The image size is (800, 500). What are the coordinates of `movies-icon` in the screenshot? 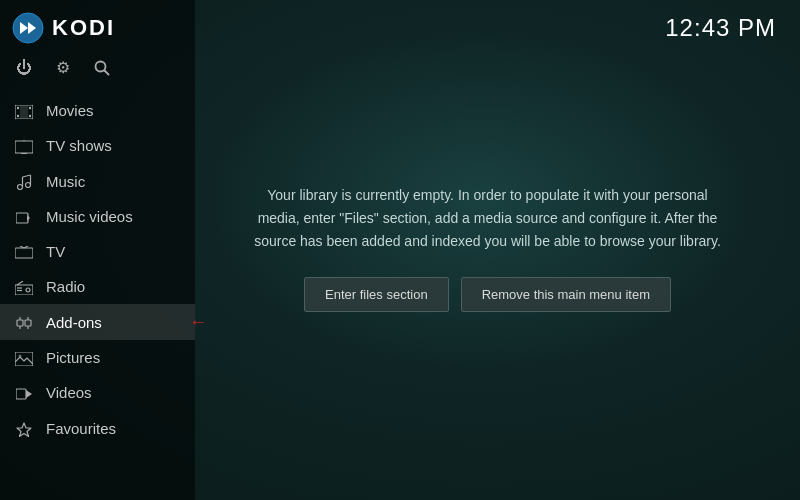 It's located at (24, 110).